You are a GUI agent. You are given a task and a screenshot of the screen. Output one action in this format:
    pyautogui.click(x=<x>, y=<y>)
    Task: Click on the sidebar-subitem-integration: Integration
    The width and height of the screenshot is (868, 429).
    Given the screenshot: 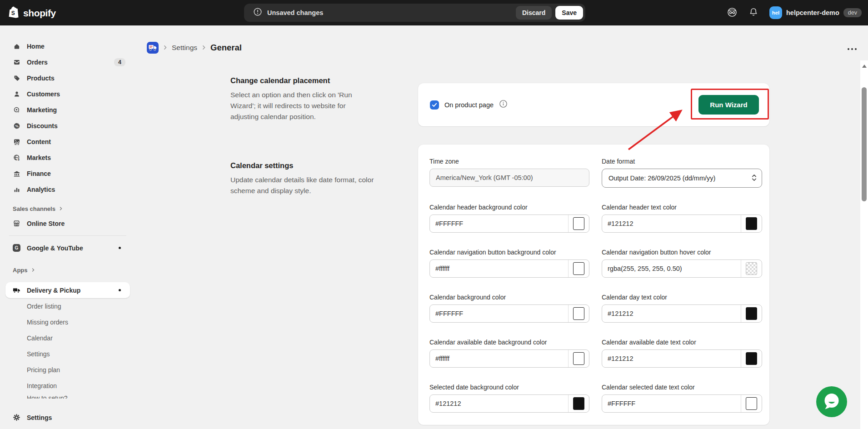 What is the action you would take?
    pyautogui.click(x=68, y=385)
    